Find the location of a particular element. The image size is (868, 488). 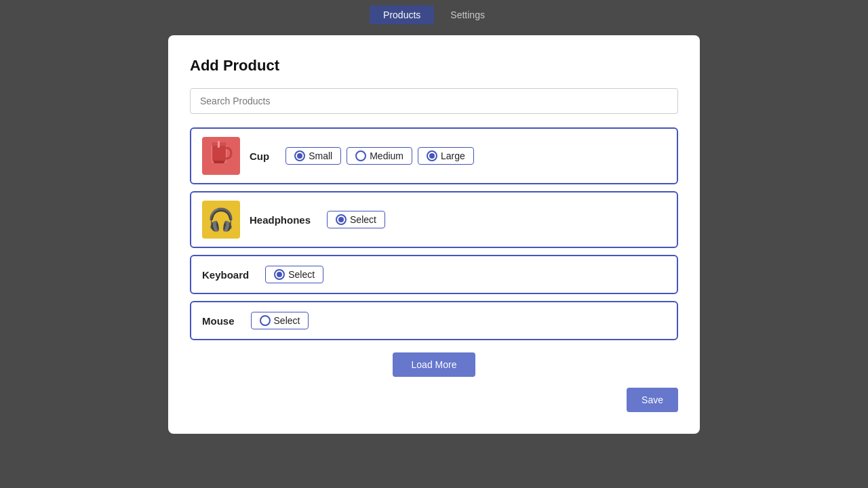

keyboard-option-select-label: Select is located at coordinates (301, 274).